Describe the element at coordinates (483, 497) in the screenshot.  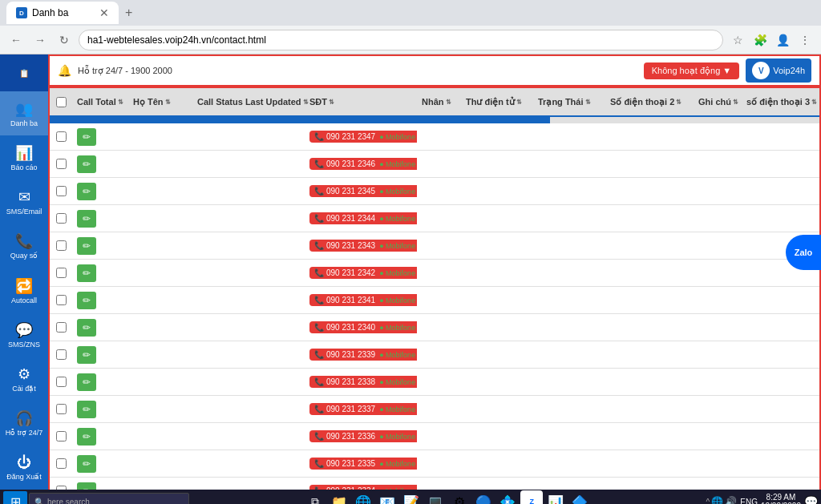
I see `taskbar-app-chrome: 🔵` at that location.